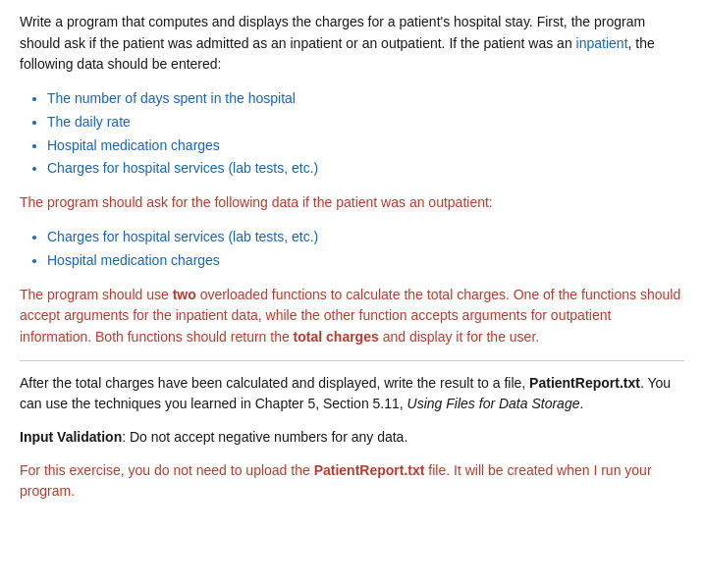 This screenshot has height=588, width=704. What do you see at coordinates (338, 43) in the screenshot?
I see `intro-text-content: Write a program that computes and displa…` at bounding box center [338, 43].